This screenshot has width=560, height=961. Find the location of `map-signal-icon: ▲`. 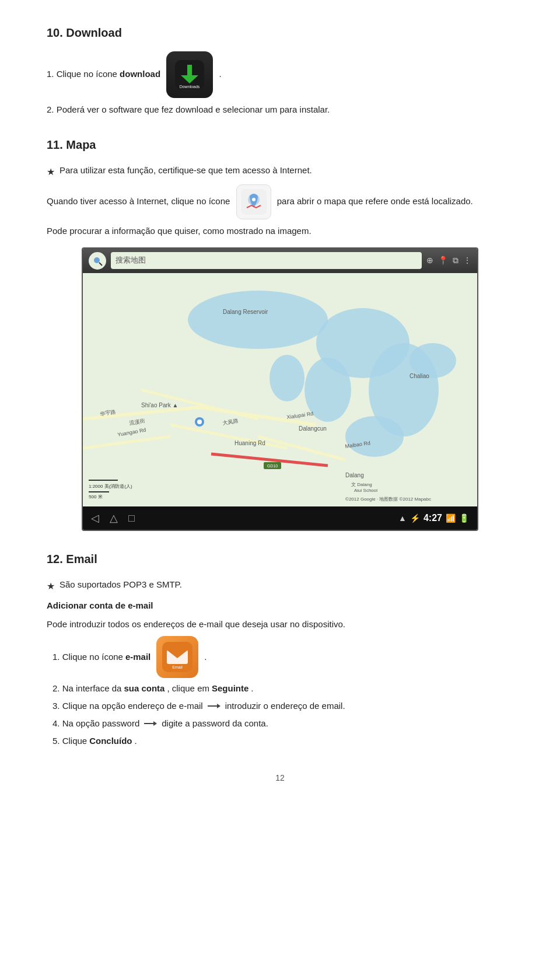

map-signal-icon: ▲ is located at coordinates (402, 518).